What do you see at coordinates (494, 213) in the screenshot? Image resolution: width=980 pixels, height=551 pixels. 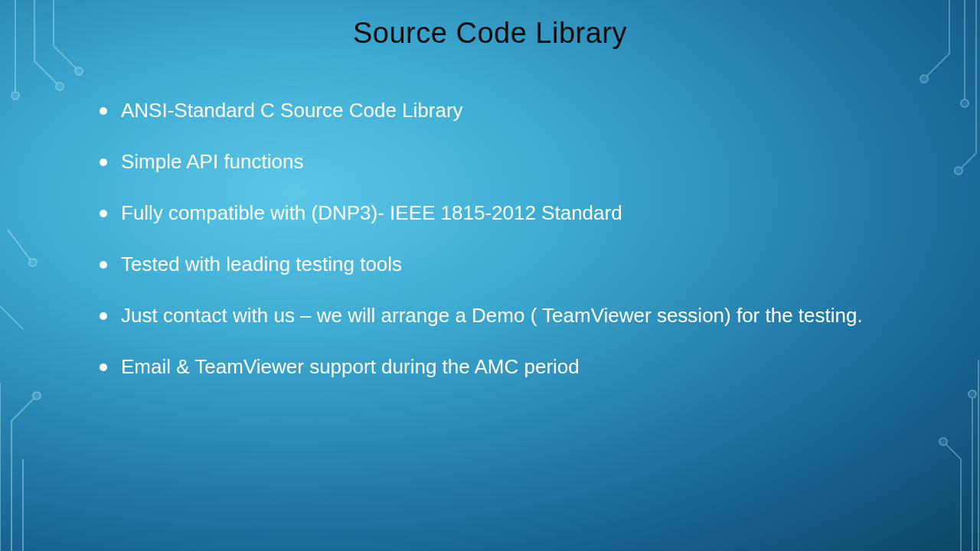 I see `bullet-item: Fully compatible with (DNP3)- IEEE 1815-…` at bounding box center [494, 213].